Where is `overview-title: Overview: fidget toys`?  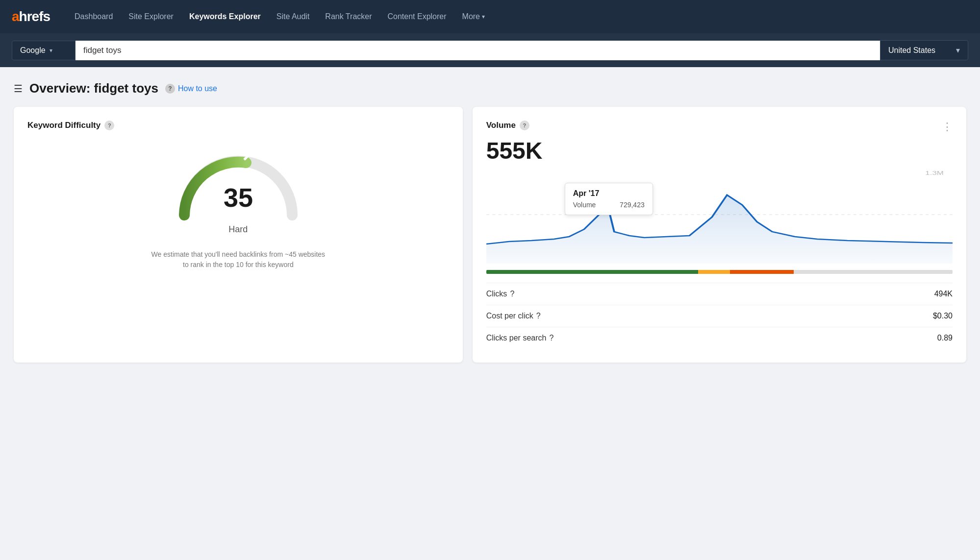 overview-title: Overview: fidget toys is located at coordinates (94, 88).